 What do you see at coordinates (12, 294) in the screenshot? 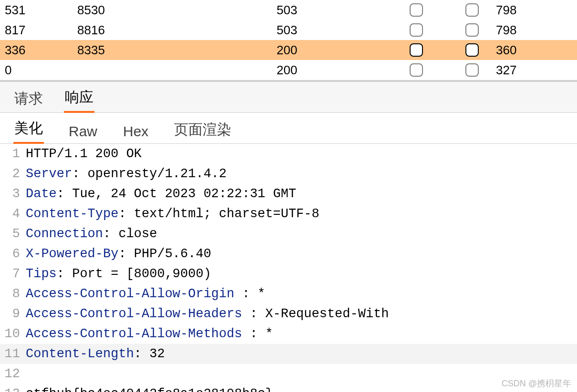
I see `line-number: 8` at bounding box center [12, 294].